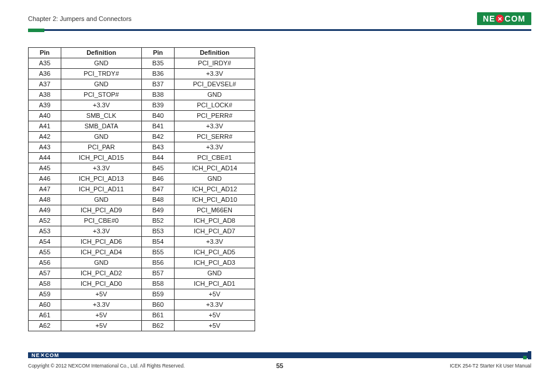 The image size is (557, 392). I want to click on logo-x-icon: ✕, so click(500, 19).